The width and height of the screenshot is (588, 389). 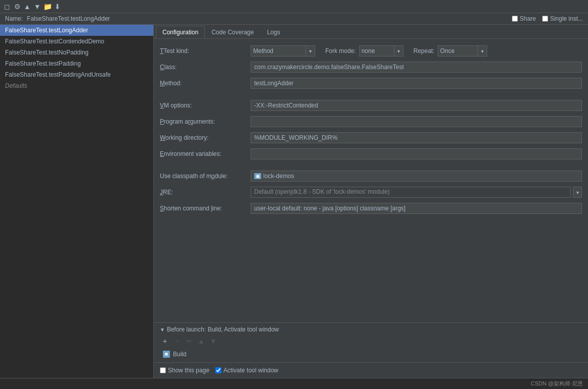 What do you see at coordinates (278, 51) in the screenshot?
I see `test-kind-select: Method` at bounding box center [278, 51].